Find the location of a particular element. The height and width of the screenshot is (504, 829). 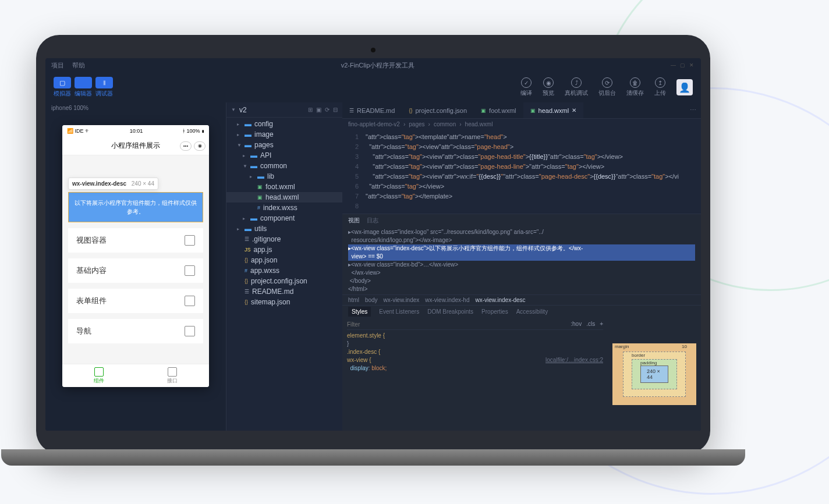

list-item: 基础内容 is located at coordinates (136, 271).